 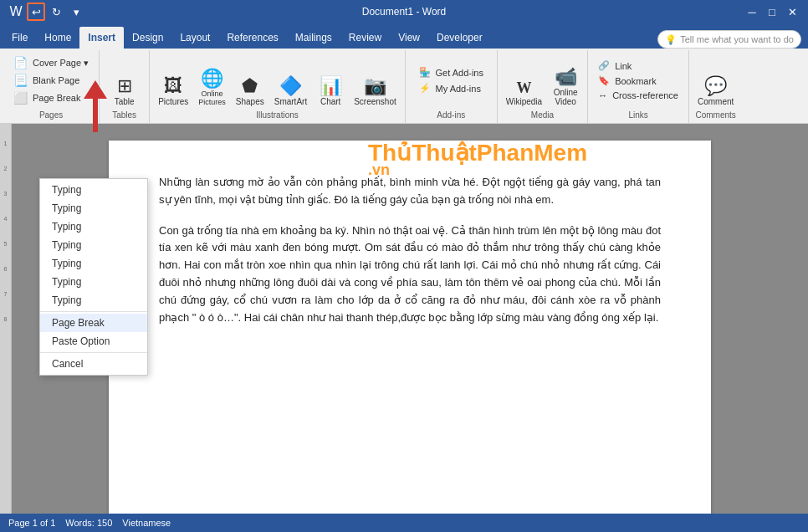 What do you see at coordinates (375, 86) in the screenshot?
I see `screenshot-icon: 📷` at bounding box center [375, 86].